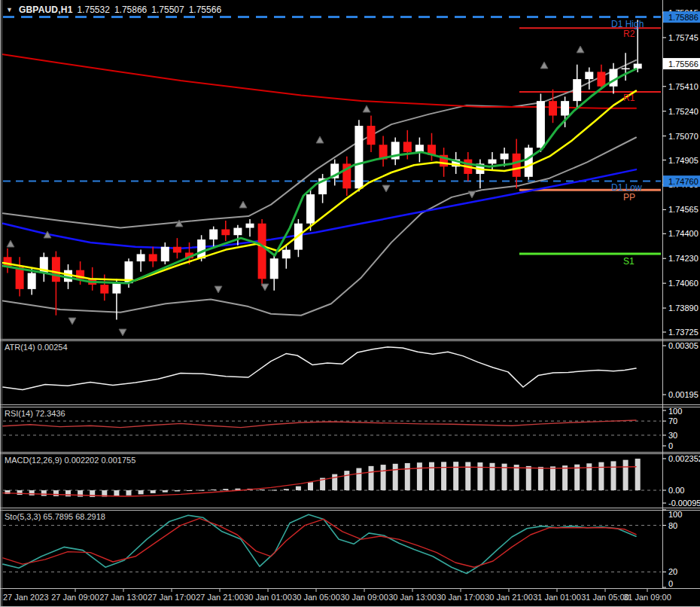 This screenshot has height=607, width=700. I want to click on svg-text: 0.00, so click(676, 490).